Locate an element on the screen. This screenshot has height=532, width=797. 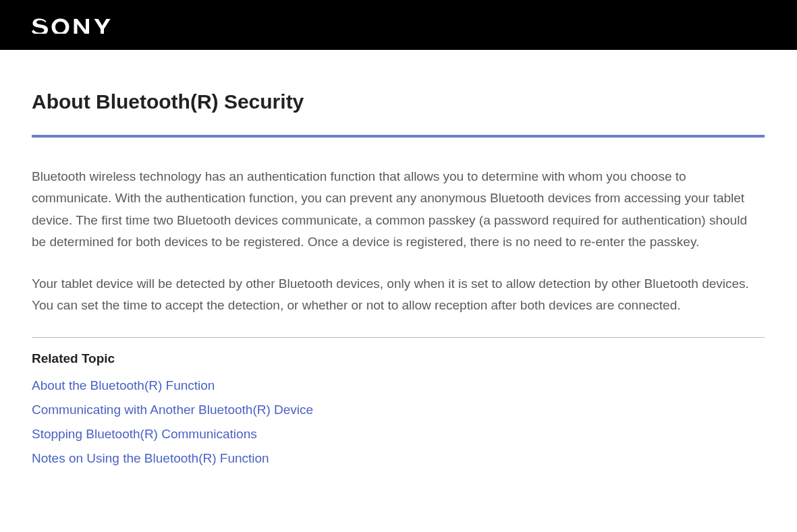
page-title: About Bluetooth(R) Security is located at coordinates (398, 102).